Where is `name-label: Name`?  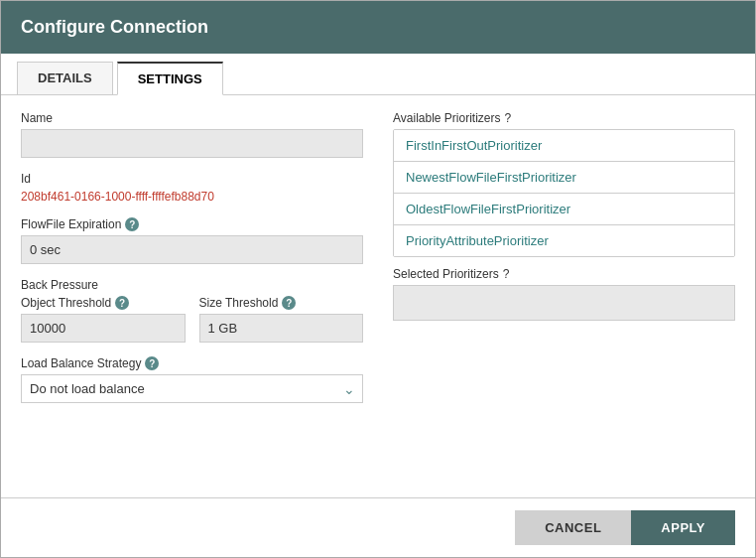
name-label: Name is located at coordinates (192, 118).